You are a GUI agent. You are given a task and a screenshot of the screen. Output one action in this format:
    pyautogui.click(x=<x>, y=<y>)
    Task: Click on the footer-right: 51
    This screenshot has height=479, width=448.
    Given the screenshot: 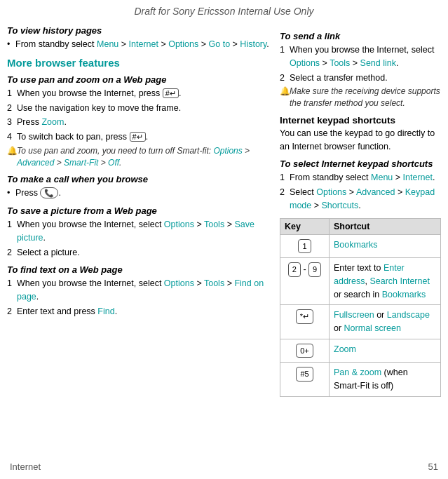 What is the action you would take?
    pyautogui.click(x=433, y=467)
    